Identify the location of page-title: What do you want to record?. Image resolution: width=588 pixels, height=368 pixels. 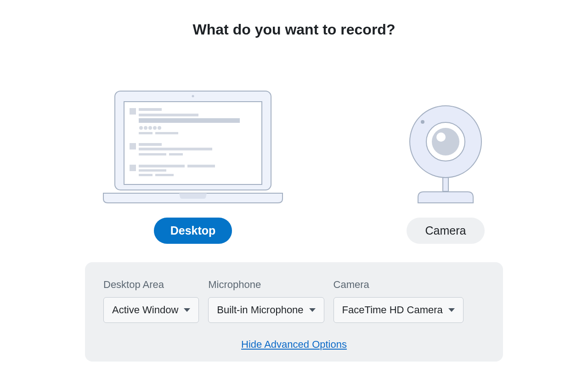
(294, 29).